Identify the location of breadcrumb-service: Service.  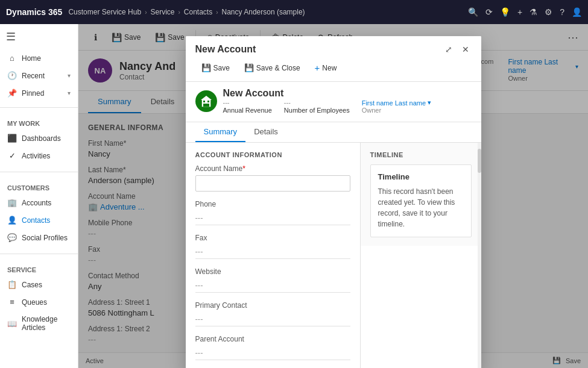
(162, 12).